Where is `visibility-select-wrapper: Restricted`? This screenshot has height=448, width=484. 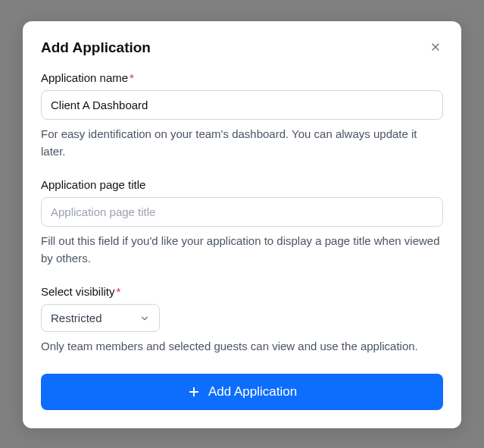
visibility-select-wrapper: Restricted is located at coordinates (100, 318).